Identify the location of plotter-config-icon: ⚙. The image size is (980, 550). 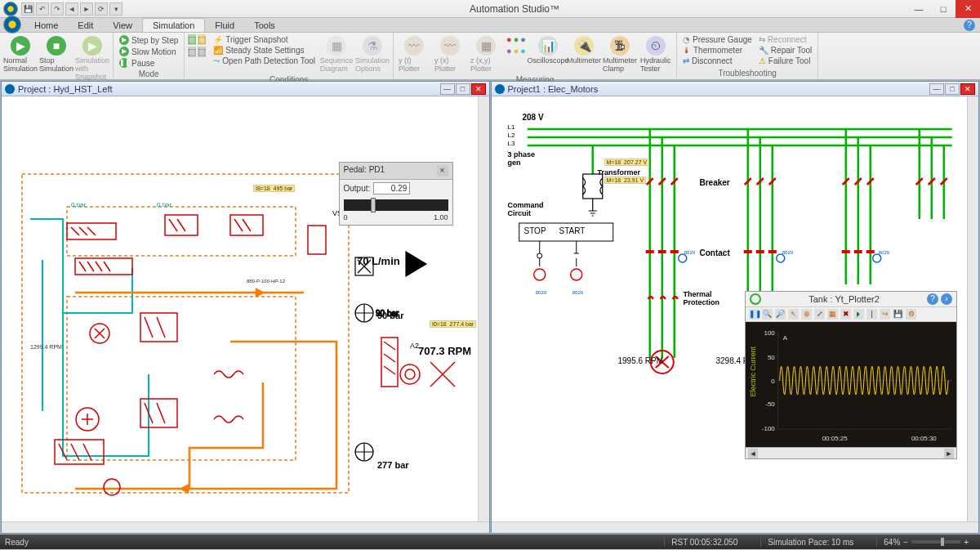
(911, 314).